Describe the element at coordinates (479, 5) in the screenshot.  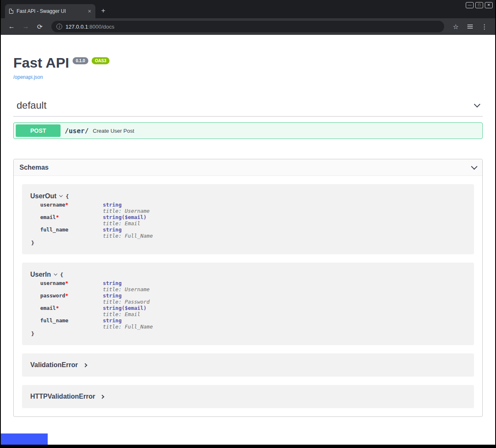
I see `window-controls: — □ ✕` at that location.